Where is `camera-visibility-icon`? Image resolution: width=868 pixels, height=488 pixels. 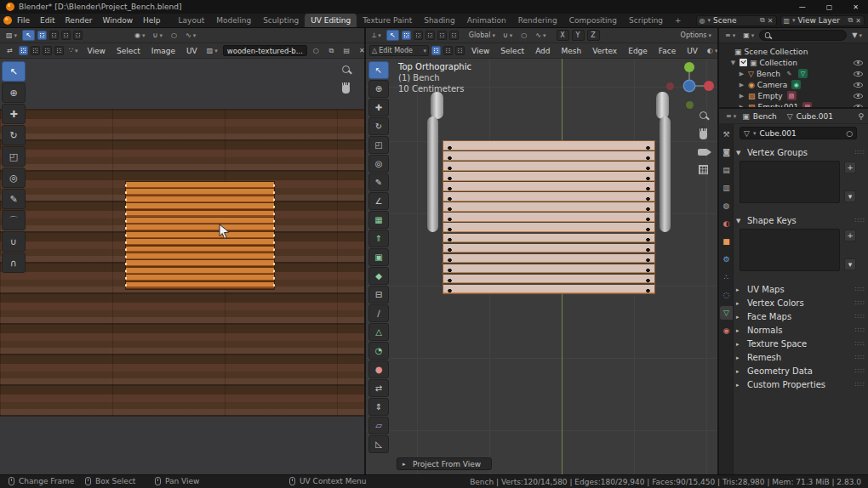
camera-visibility-icon is located at coordinates (858, 85).